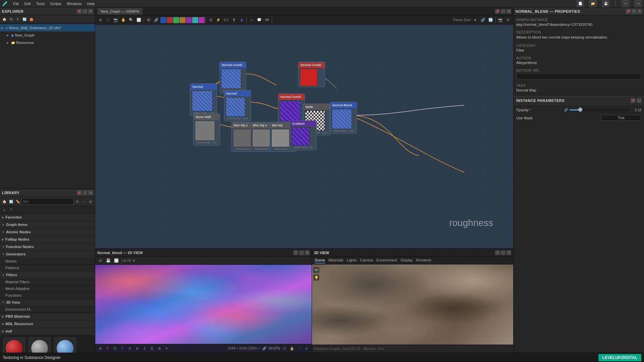 The image size is (644, 362). I want to click on explorer-up: ⬆, so click(18, 19).